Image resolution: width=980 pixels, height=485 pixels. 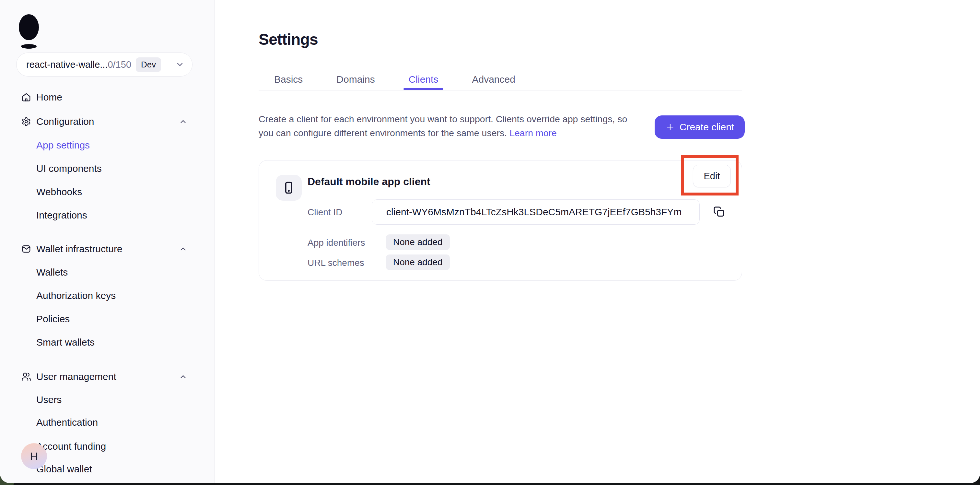 I want to click on copy-icon, so click(x=719, y=212).